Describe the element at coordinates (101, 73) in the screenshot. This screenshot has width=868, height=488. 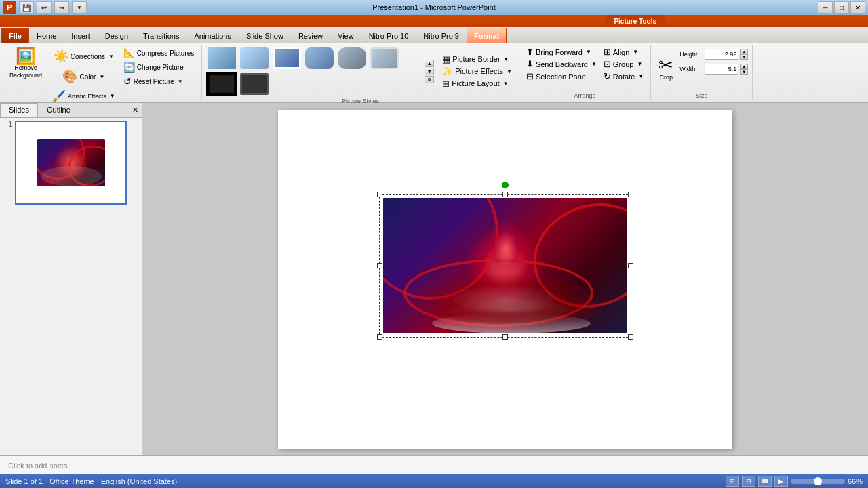
I see `ribbon-group-adjust: 🖼️ Remove Background ☀️ Corrections ▼ 🎨 …` at that location.